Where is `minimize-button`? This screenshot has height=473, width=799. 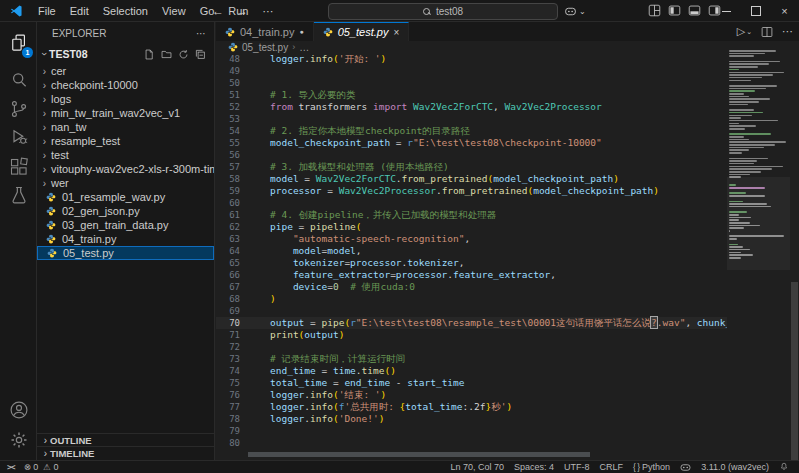
minimize-button is located at coordinates (726, 11).